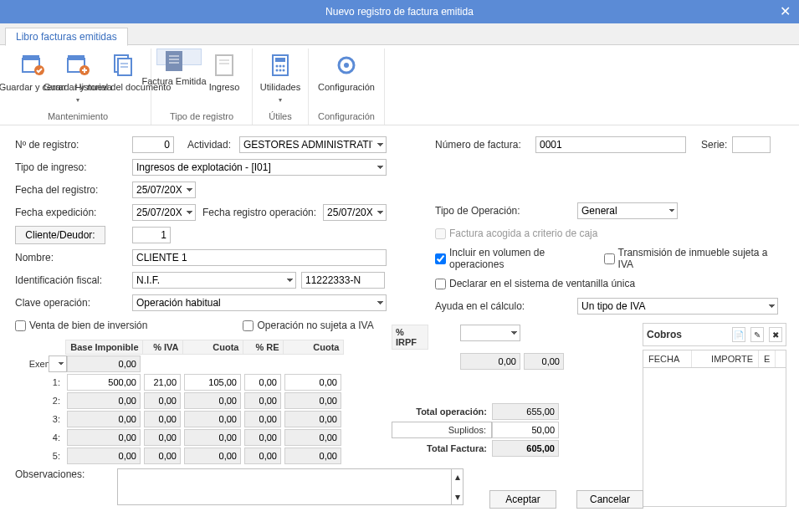  What do you see at coordinates (767, 359) in the screenshot?
I see `col-e: E` at bounding box center [767, 359].